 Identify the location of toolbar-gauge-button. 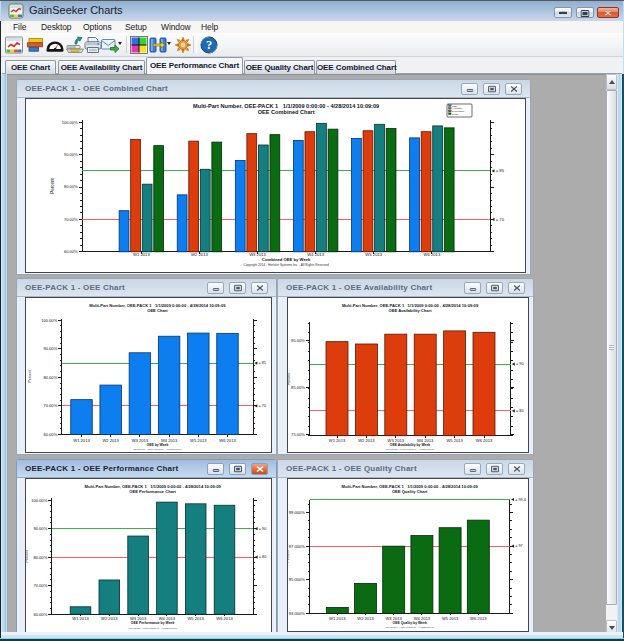
(55, 45).